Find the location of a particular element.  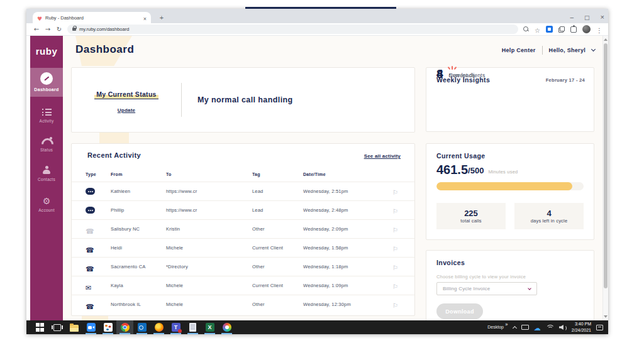

help-center-link: Help Center is located at coordinates (519, 50).